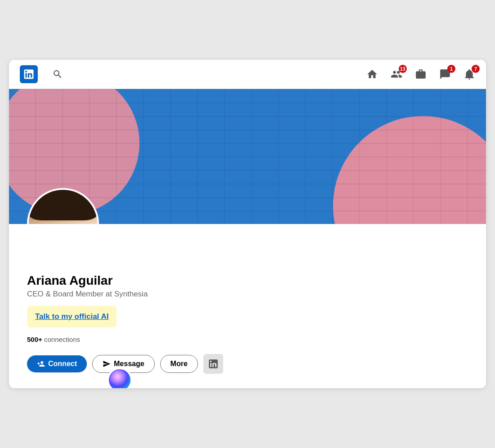 This screenshot has height=448, width=495. I want to click on ai-banner: Talk to my official AI, so click(72, 317).